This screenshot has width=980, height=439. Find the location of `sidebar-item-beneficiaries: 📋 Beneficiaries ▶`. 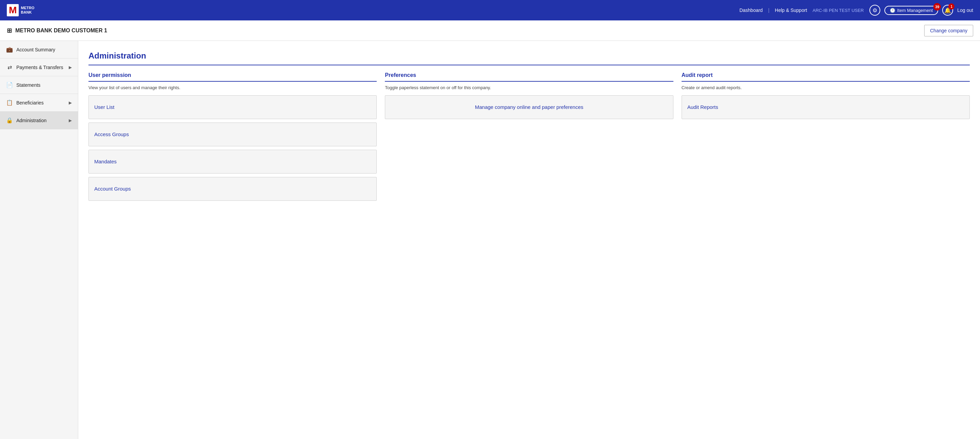

sidebar-item-beneficiaries: 📋 Beneficiaries ▶ is located at coordinates (39, 103).